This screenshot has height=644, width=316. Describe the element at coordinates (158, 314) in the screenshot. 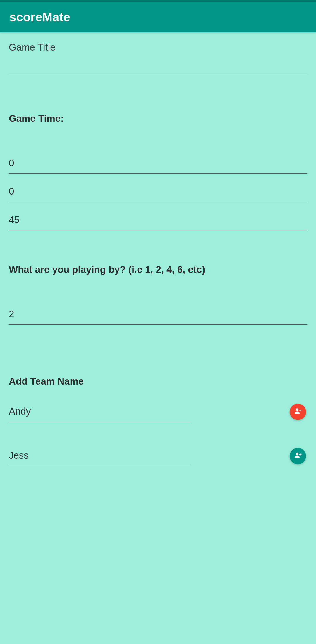

I see `playing-by-input` at that location.